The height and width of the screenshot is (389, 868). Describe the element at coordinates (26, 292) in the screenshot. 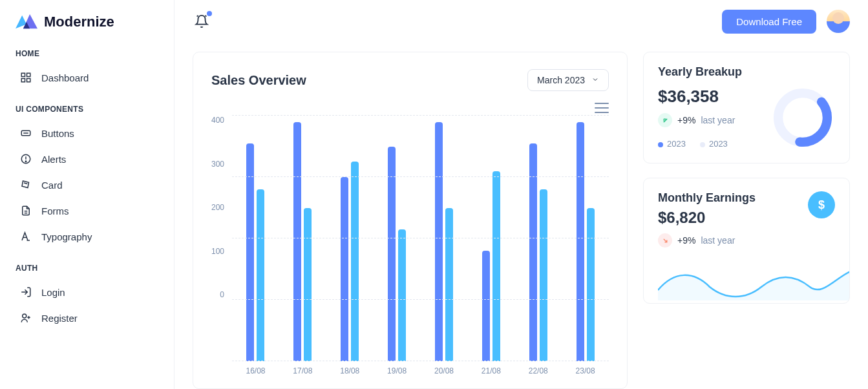

I see `login-icon` at that location.